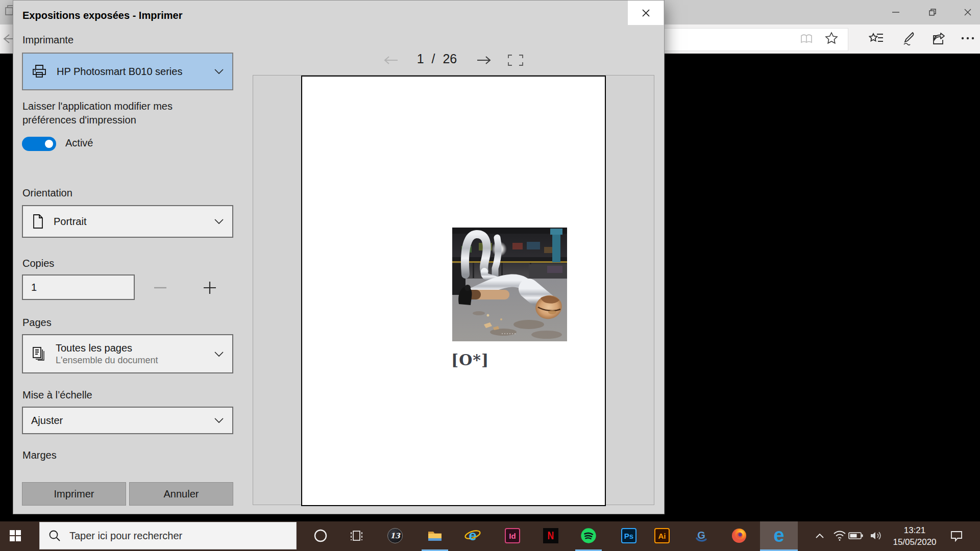 This screenshot has height=551, width=980. What do you see at coordinates (509, 285) in the screenshot?
I see `preview-photo` at bounding box center [509, 285].